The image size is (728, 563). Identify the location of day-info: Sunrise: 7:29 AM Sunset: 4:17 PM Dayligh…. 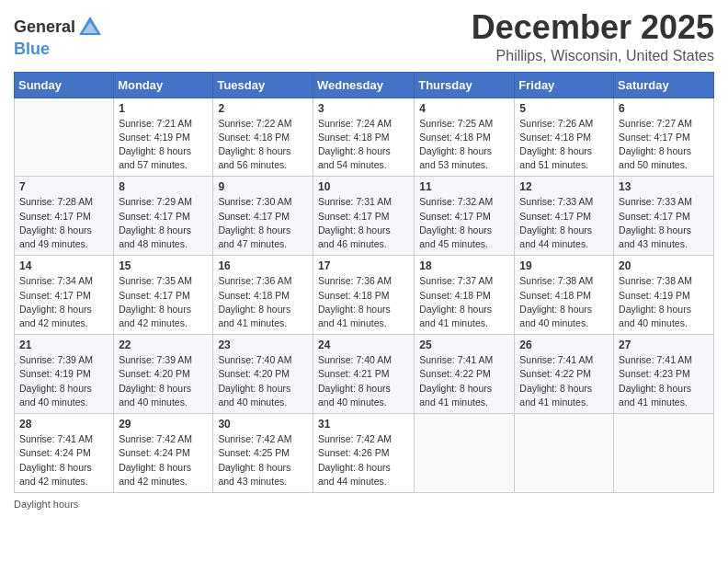
(164, 223).